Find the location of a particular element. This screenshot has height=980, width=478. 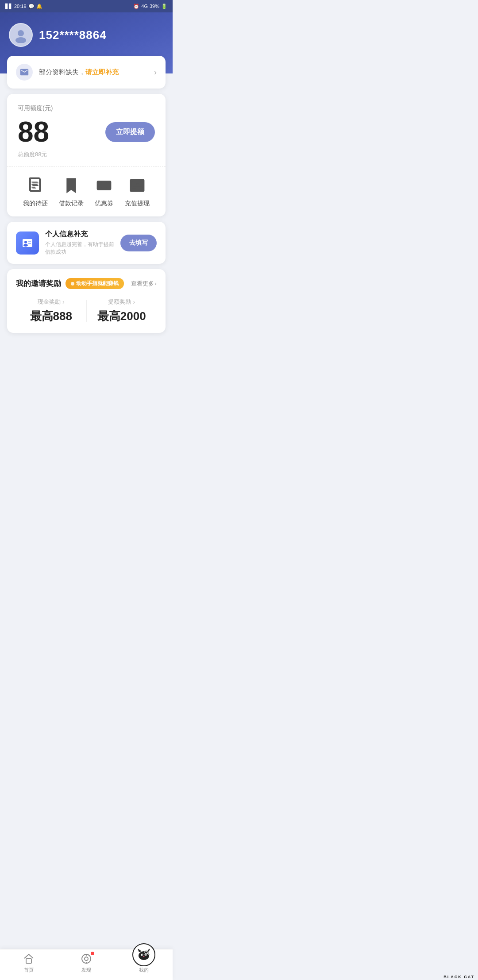

notification-icon: 🔔 is located at coordinates (39, 6).